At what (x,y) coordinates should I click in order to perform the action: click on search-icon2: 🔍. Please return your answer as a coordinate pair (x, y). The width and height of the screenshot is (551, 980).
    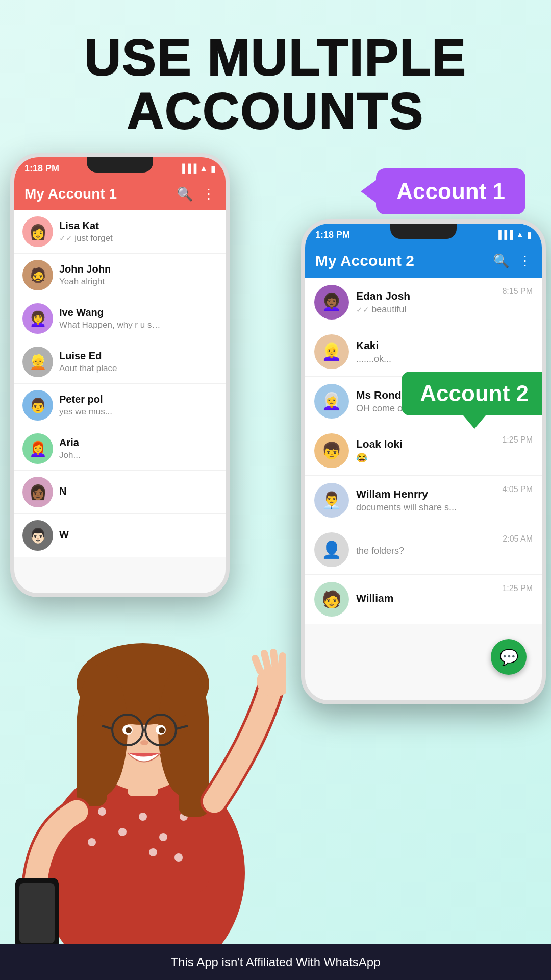
    Looking at the image, I should click on (501, 261).